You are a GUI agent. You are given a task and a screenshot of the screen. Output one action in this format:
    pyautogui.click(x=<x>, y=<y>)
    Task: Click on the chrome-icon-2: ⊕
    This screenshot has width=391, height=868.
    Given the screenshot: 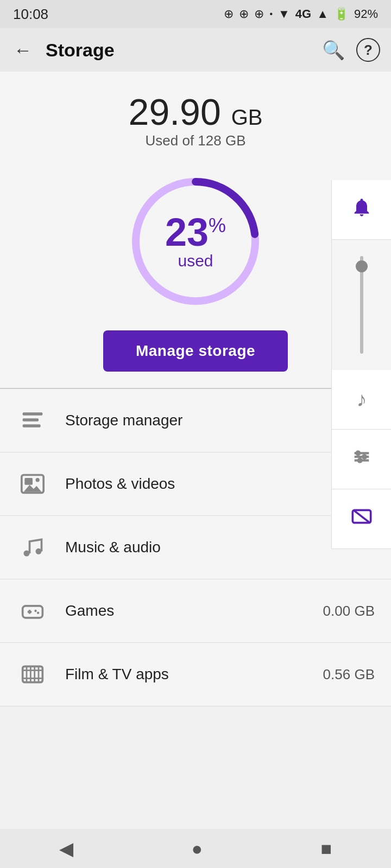 What is the action you would take?
    pyautogui.click(x=244, y=14)
    